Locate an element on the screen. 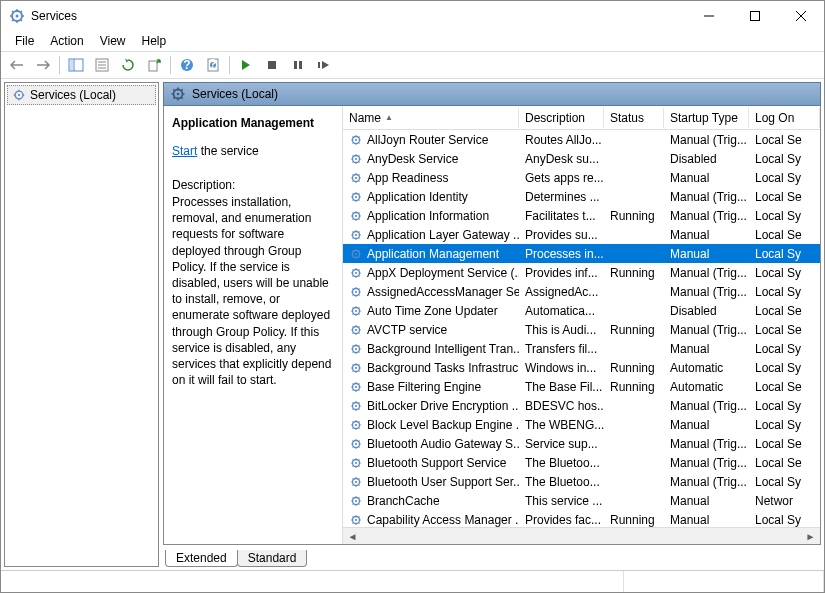 This screenshot has width=825, height=593. service-name: Background Tasks Infrastruc... is located at coordinates (443, 368).